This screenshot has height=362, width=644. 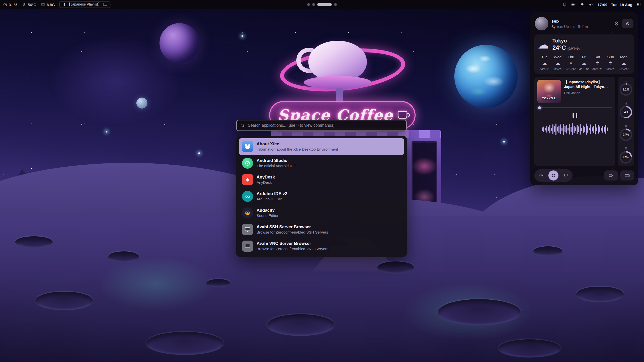 What do you see at coordinates (276, 166) in the screenshot?
I see `app-desc: The official Android IDE` at bounding box center [276, 166].